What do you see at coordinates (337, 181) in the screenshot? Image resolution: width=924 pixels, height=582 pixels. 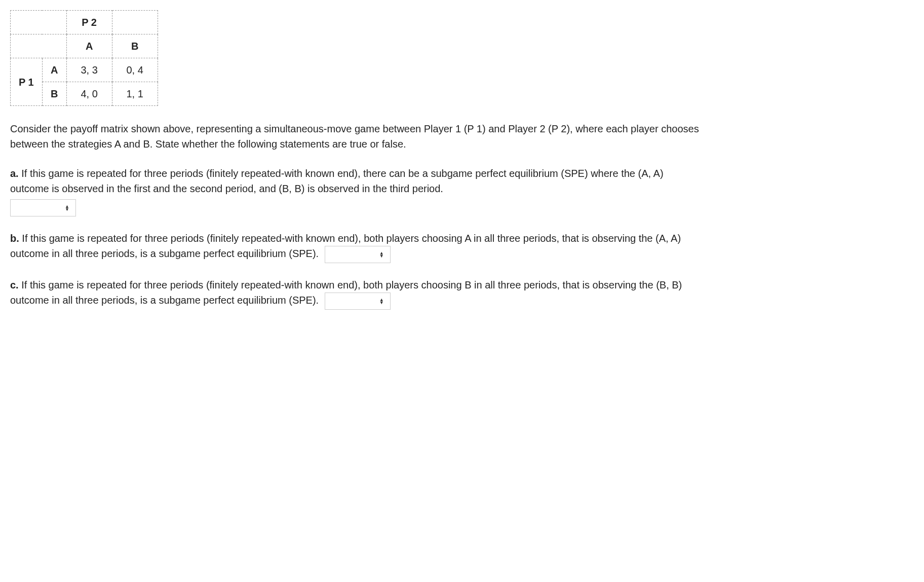 I see `question-a-body: If this game is repeated for three perio…` at bounding box center [337, 181].